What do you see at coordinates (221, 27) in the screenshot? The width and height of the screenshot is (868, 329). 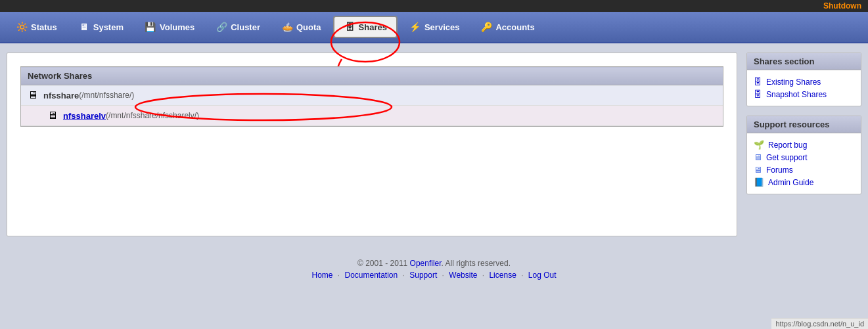 I see `cluster-nav-icon: 🔗` at bounding box center [221, 27].